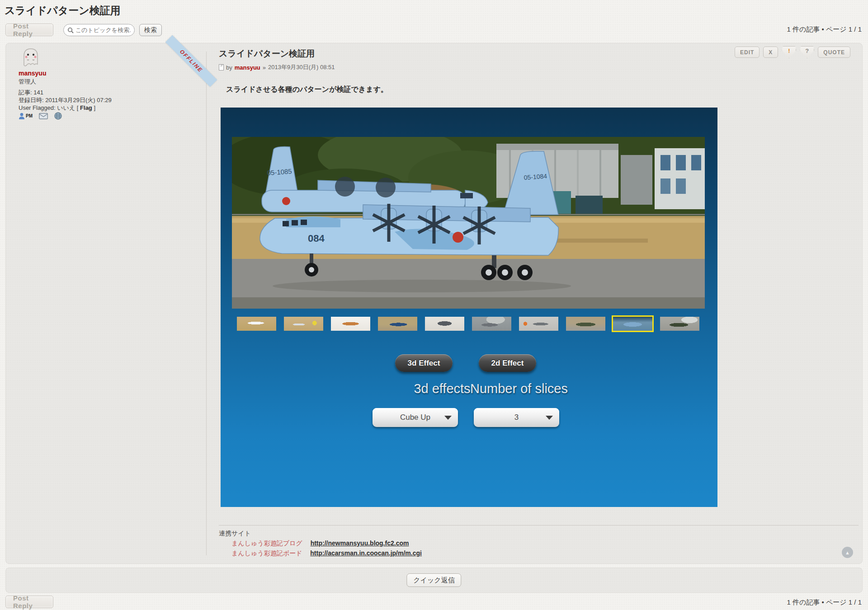 This screenshot has width=868, height=610. I want to click on information-button: ?, so click(807, 52).